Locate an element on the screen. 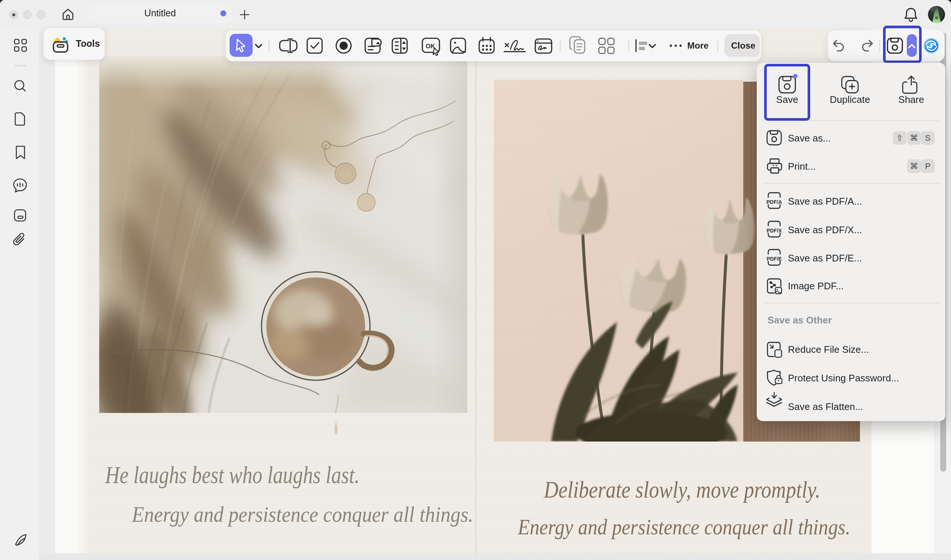  svg-text: PDF/E is located at coordinates (774, 259).